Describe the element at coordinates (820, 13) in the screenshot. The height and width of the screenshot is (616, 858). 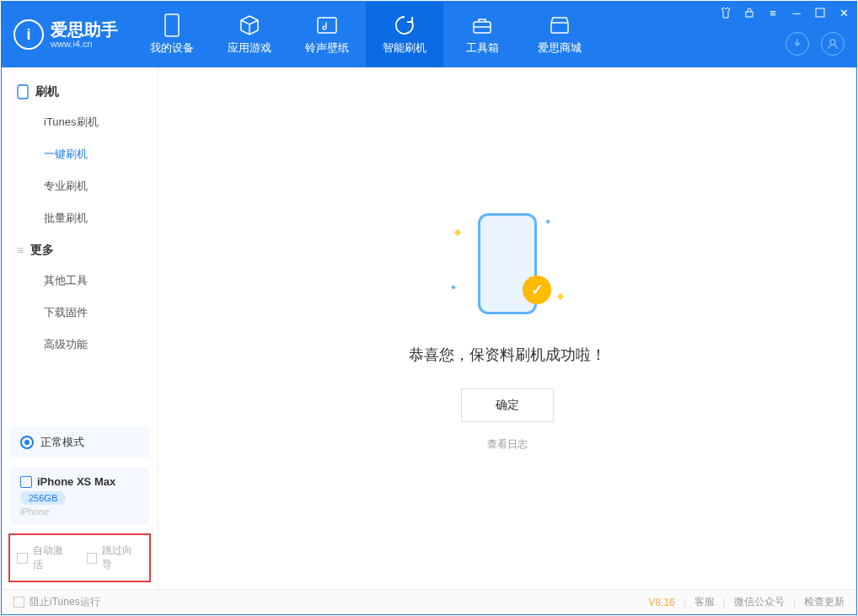
I see `maximize-icon` at that location.